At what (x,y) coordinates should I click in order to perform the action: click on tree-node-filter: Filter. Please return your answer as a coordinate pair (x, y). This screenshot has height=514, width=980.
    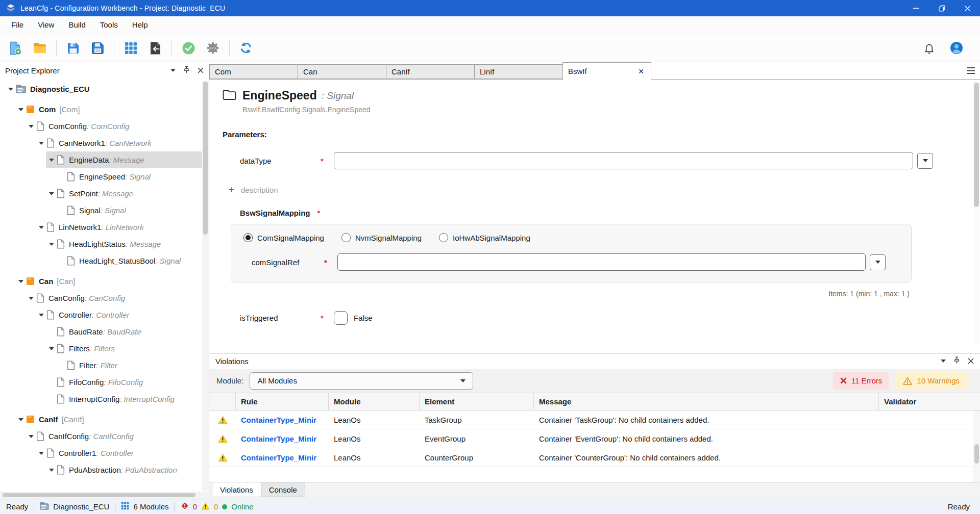
    Looking at the image, I should click on (104, 365).